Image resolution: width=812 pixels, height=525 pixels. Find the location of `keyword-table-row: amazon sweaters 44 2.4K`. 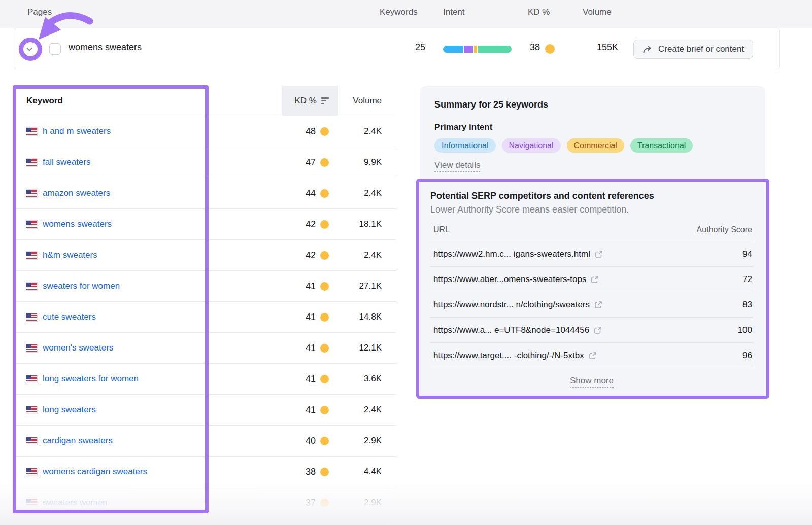

keyword-table-row: amazon sweaters 44 2.4K is located at coordinates (205, 193).